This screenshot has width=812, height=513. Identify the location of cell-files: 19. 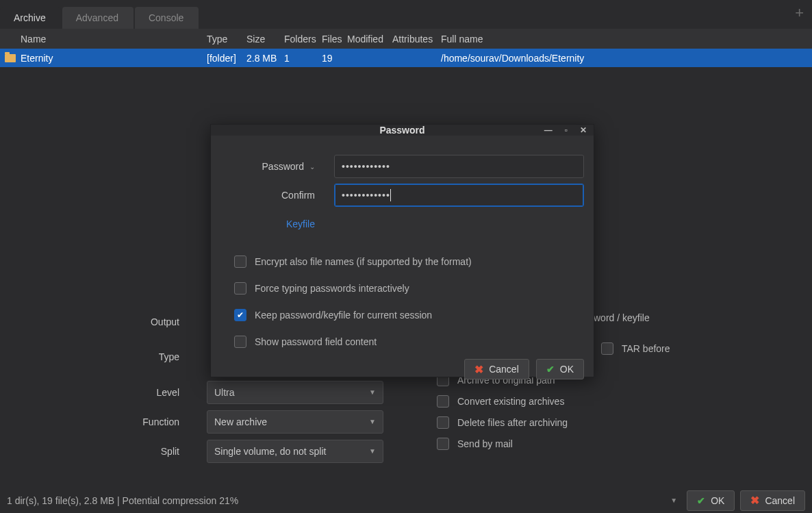
(334, 58).